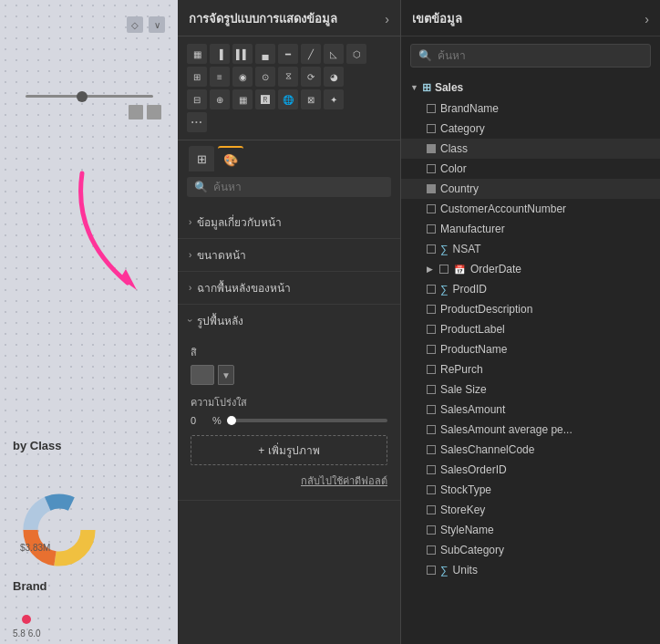  Describe the element at coordinates (507, 430) in the screenshot. I see `field-label-SalesAmountAvg: SalesAmount average pe...` at that location.